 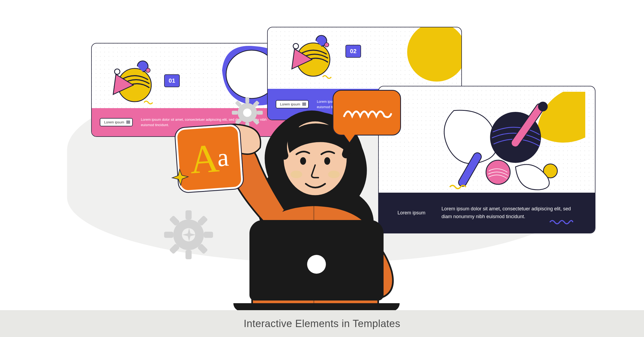 What do you see at coordinates (367, 113) in the screenshot?
I see `scribble-icon` at bounding box center [367, 113].